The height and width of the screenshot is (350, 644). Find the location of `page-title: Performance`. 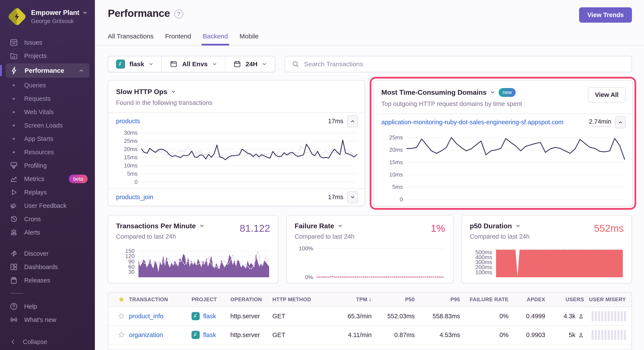

page-title: Performance is located at coordinates (139, 13).